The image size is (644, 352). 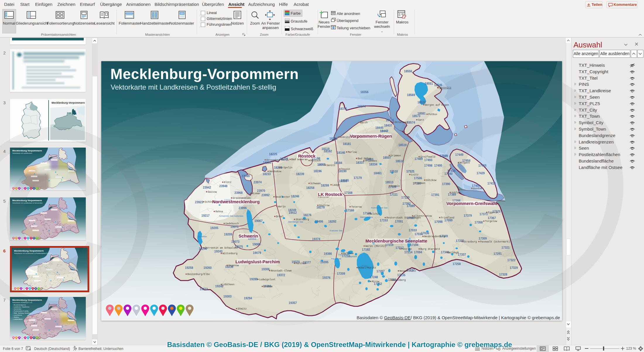 I want to click on svg-text: 18299, so click(x=325, y=186).